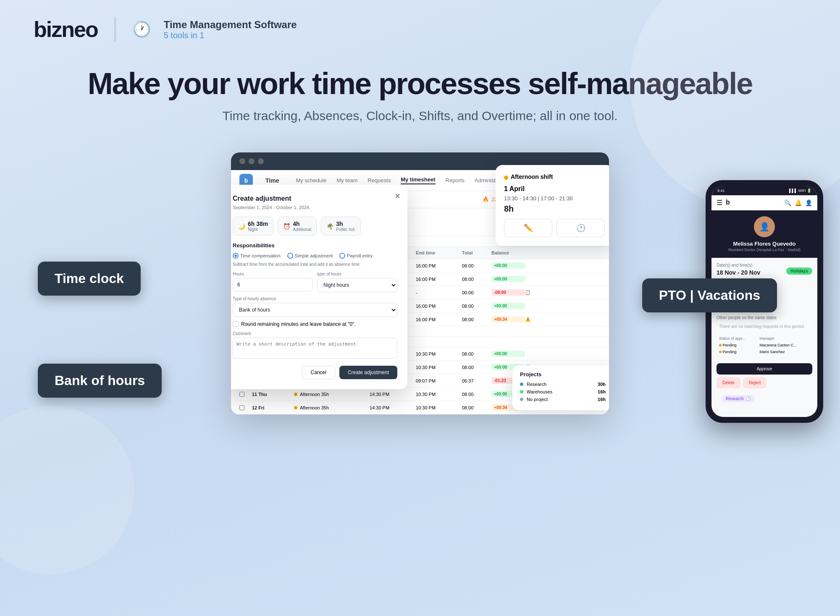 This screenshot has height=616, width=840. I want to click on phone-user-name: Melissa Flores Quevedo, so click(764, 244).